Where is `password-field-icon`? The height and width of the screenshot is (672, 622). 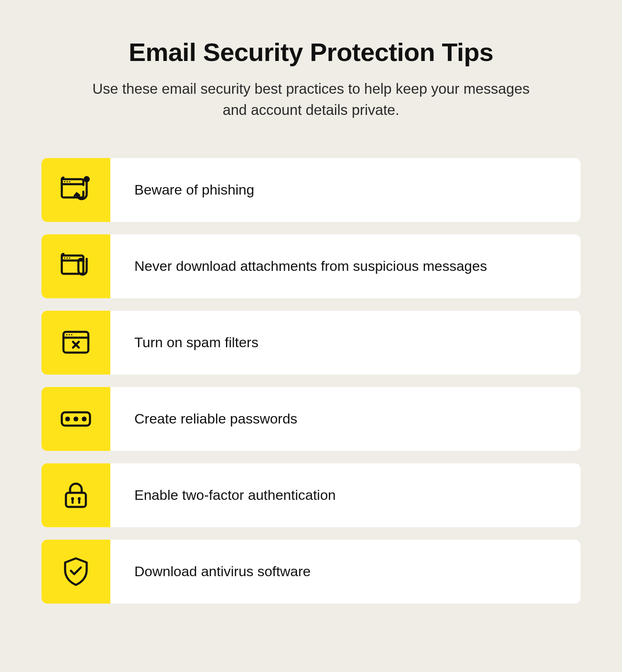
password-field-icon is located at coordinates (76, 419).